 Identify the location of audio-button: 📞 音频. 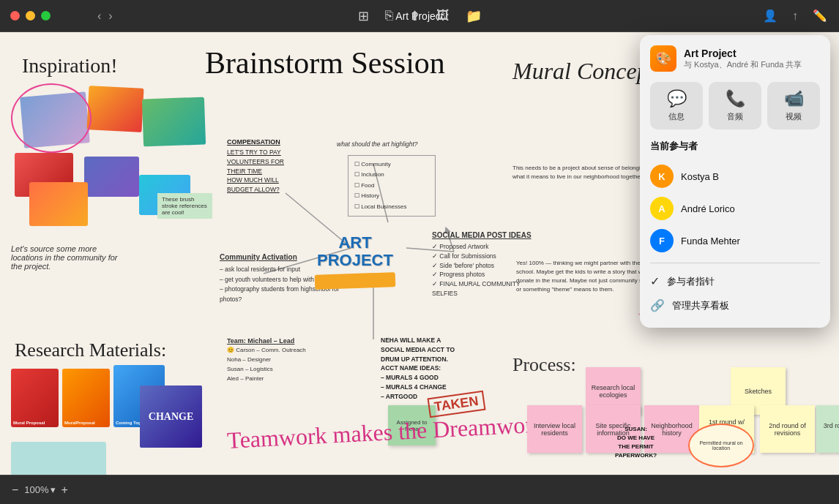
(735, 105).